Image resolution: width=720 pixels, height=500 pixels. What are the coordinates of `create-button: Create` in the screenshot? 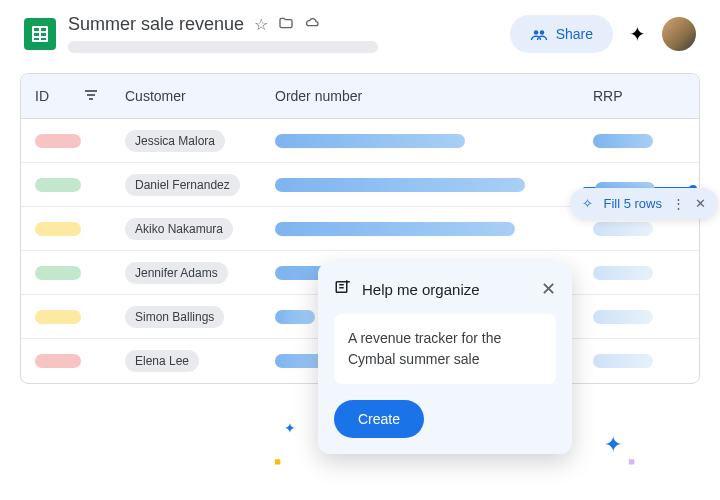 It's located at (379, 419).